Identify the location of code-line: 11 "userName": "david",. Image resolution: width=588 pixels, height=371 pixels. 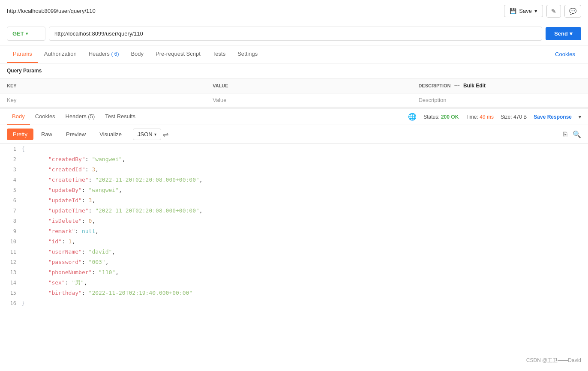
(294, 252).